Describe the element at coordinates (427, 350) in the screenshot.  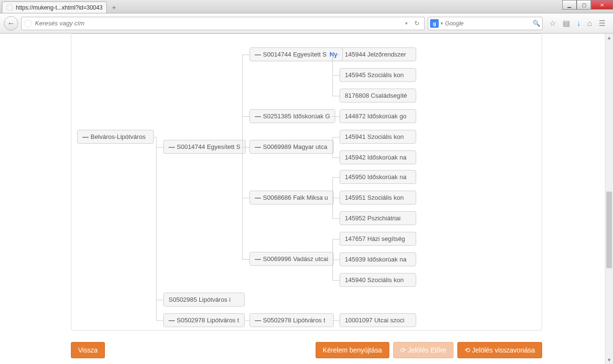
I see `mark-forward-label: Jelölés Előre` at that location.